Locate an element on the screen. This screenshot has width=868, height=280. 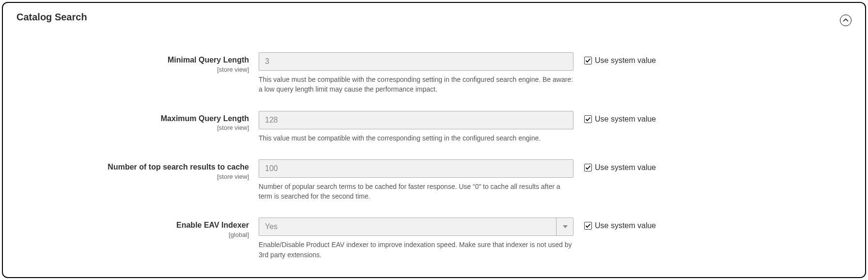
input-col: Enable/Disable Product EAV indexer to im… is located at coordinates (416, 238).